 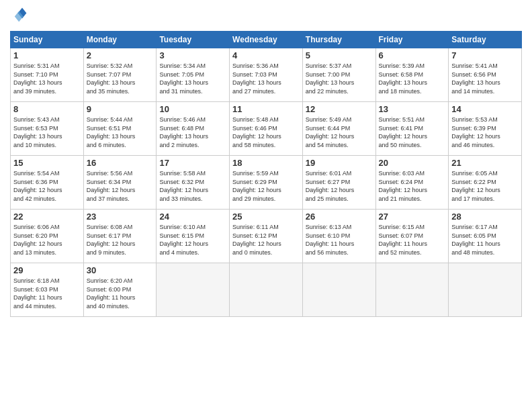 I want to click on day-info: Sunrise: 5:44 AMSunset: 6:51 PMDaylight:…, so click(x=120, y=132).